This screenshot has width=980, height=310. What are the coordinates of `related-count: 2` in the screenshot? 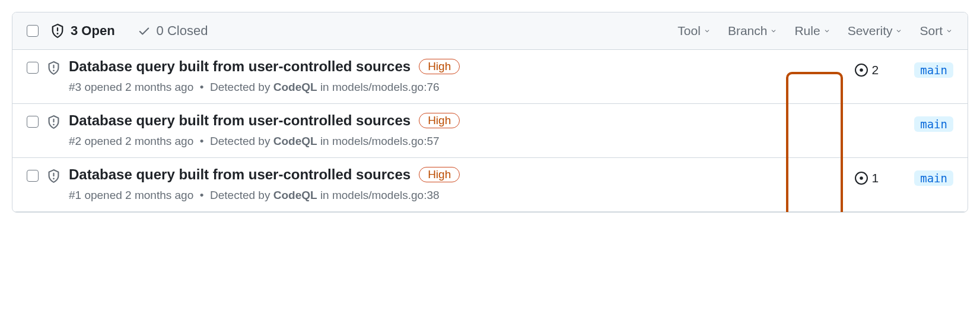 It's located at (875, 70).